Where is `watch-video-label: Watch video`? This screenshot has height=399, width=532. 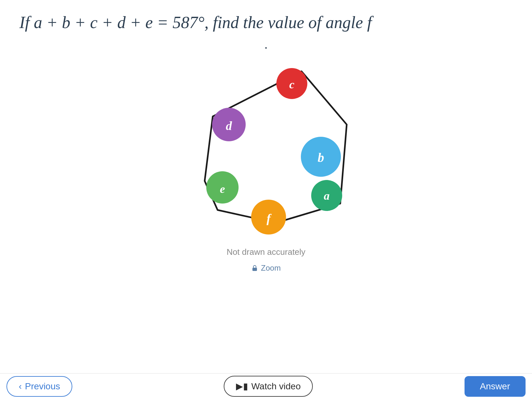
watch-video-label: Watch video is located at coordinates (276, 386).